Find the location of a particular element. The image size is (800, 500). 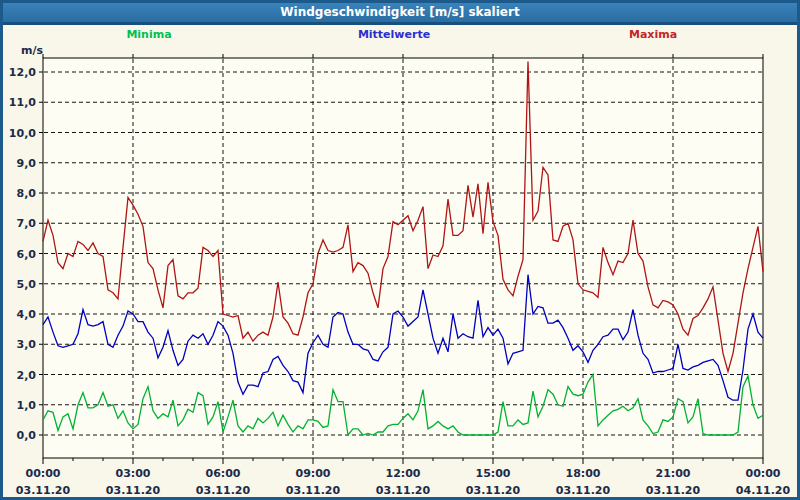

x-tick-date: 04.11.20 is located at coordinates (764, 490).